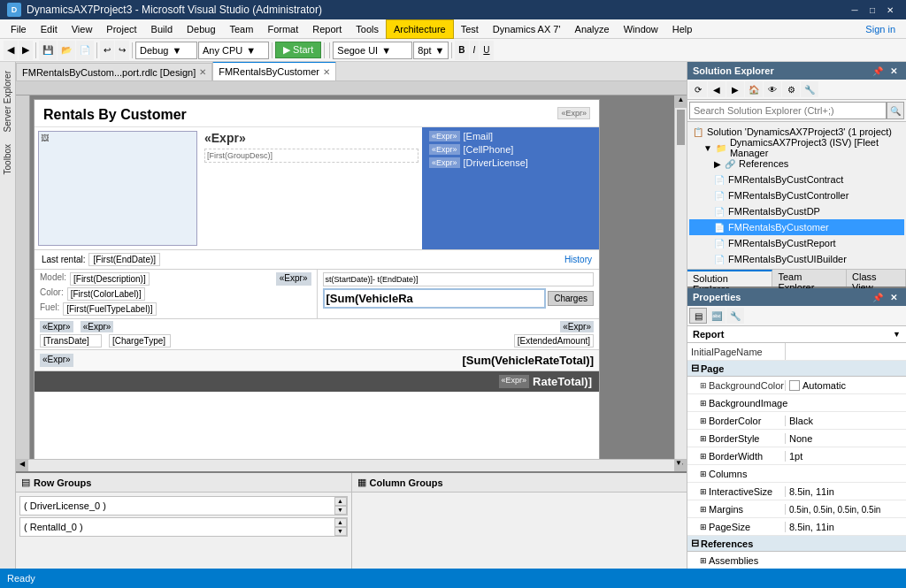  What do you see at coordinates (527, 29) in the screenshot?
I see `menu-dynamics: Dynamics AX 7'` at bounding box center [527, 29].